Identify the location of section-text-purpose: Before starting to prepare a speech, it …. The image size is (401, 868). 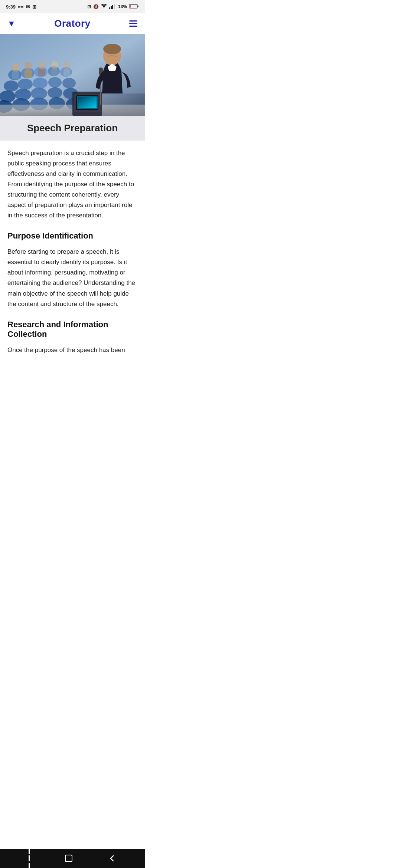
(72, 278).